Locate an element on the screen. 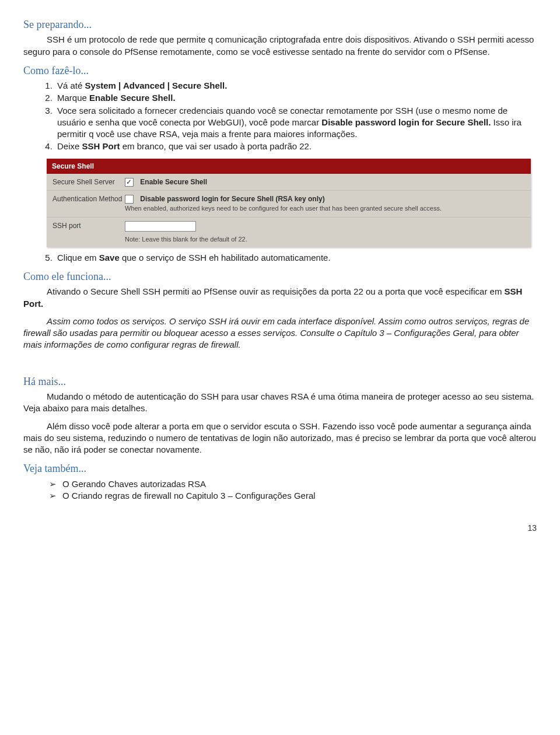 This screenshot has height=735, width=560. step-4: Deixe SSH Port em branco, que vai ser us… is located at coordinates (296, 146).